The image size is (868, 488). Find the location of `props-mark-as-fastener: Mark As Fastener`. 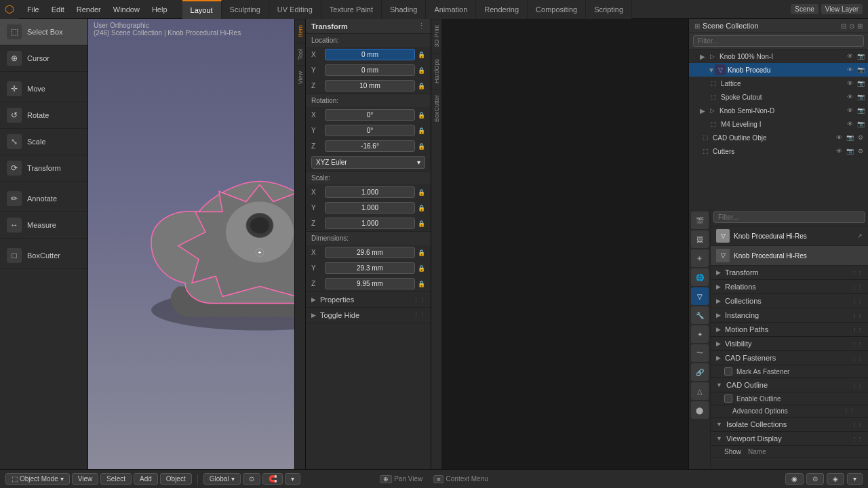

props-mark-as-fastener: Mark As Fastener is located at coordinates (789, 371).